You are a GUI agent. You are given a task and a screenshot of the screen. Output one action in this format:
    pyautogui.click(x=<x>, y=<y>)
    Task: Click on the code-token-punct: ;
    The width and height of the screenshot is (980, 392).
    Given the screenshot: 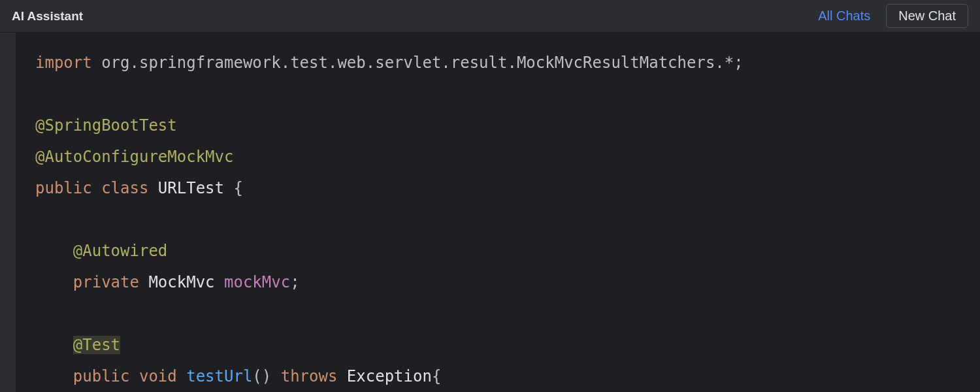 What is the action you would take?
    pyautogui.click(x=295, y=282)
    